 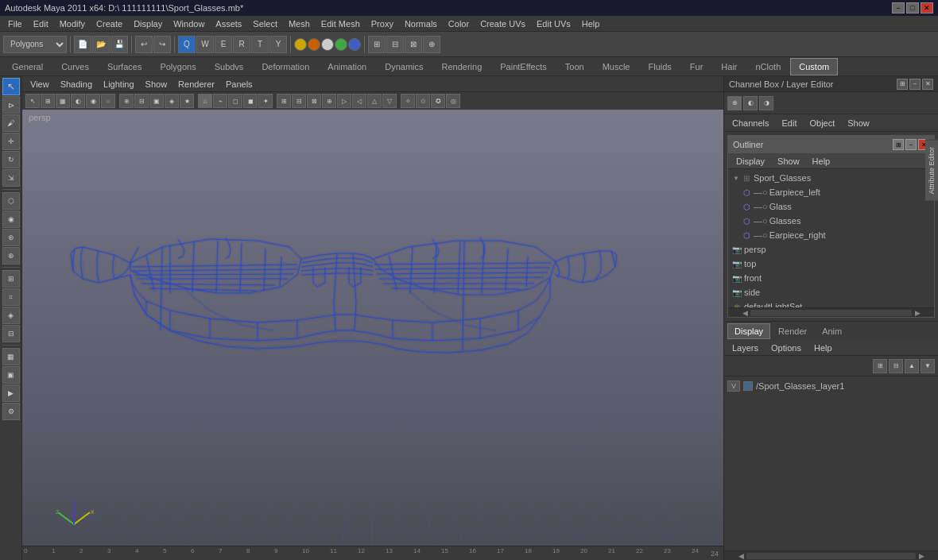 What do you see at coordinates (119, 84) in the screenshot?
I see `vp-menu-lighting: Lighting` at bounding box center [119, 84].